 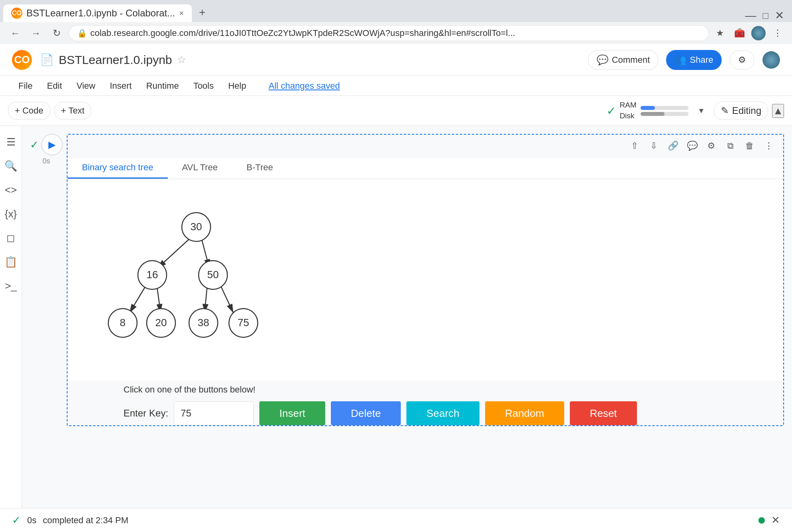 What do you see at coordinates (453, 413) in the screenshot?
I see `input-row: Enter Key: Insert Delete Search Random R…` at bounding box center [453, 413].